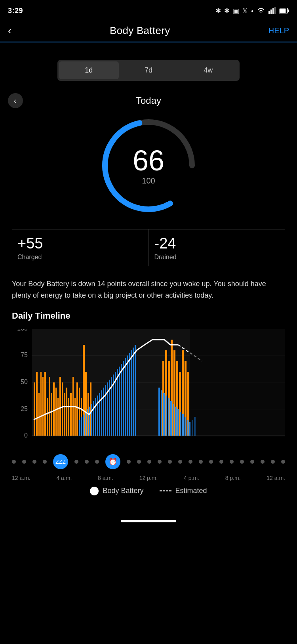  Describe the element at coordinates (64, 478) in the screenshot. I see `x-label-4am: 4 a.m.` at that location.